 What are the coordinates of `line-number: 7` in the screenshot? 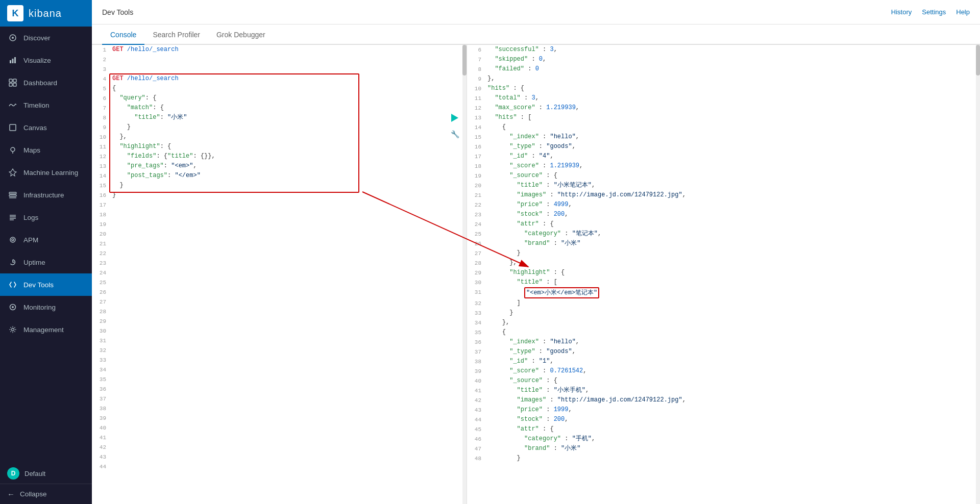 It's located at (476, 59).